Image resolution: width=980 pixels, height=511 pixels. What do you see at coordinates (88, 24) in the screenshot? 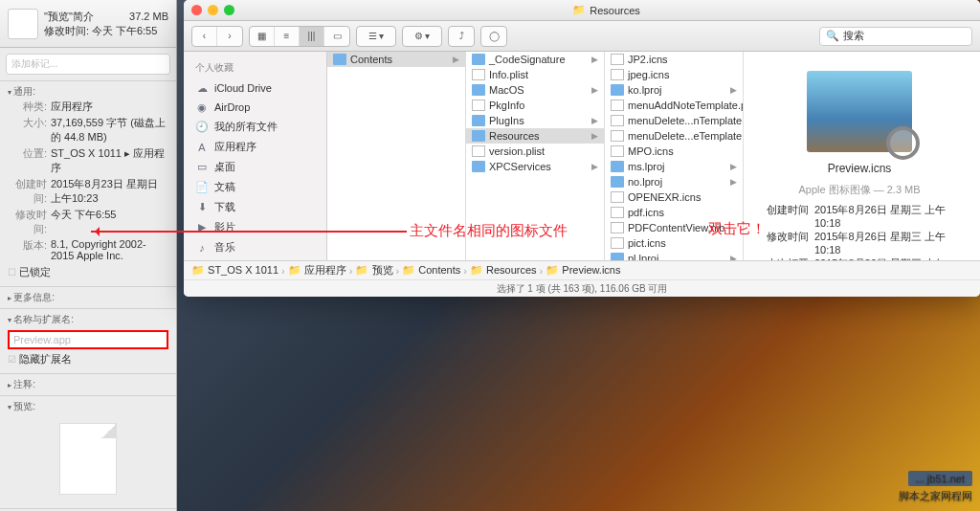
I see `info-header: "预览"简介 37.2 MB 修改时间: 今天 下午6:55` at bounding box center [88, 24].